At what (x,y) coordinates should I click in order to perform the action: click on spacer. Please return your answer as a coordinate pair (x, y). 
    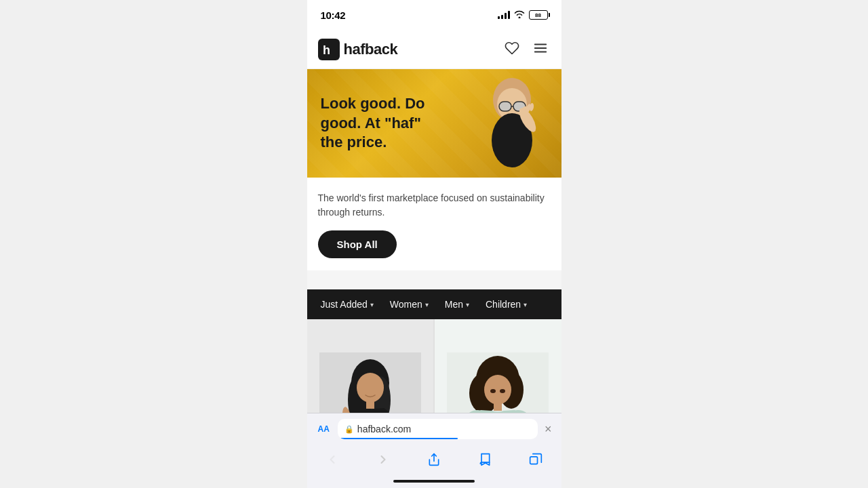
    Looking at the image, I should click on (434, 280).